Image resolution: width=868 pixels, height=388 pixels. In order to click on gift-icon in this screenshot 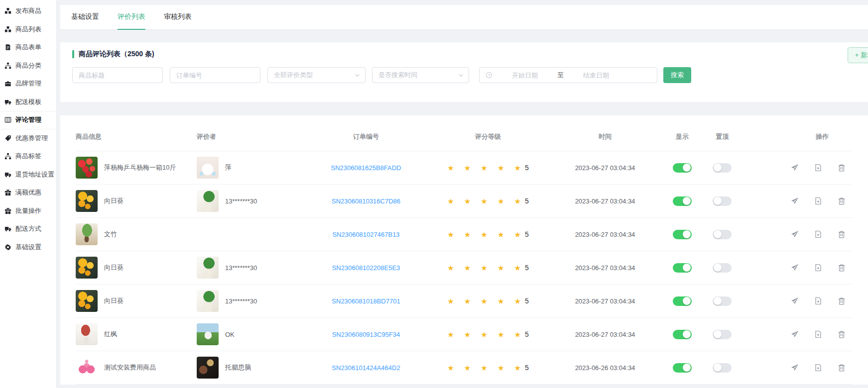, I will do `click(8, 193)`.